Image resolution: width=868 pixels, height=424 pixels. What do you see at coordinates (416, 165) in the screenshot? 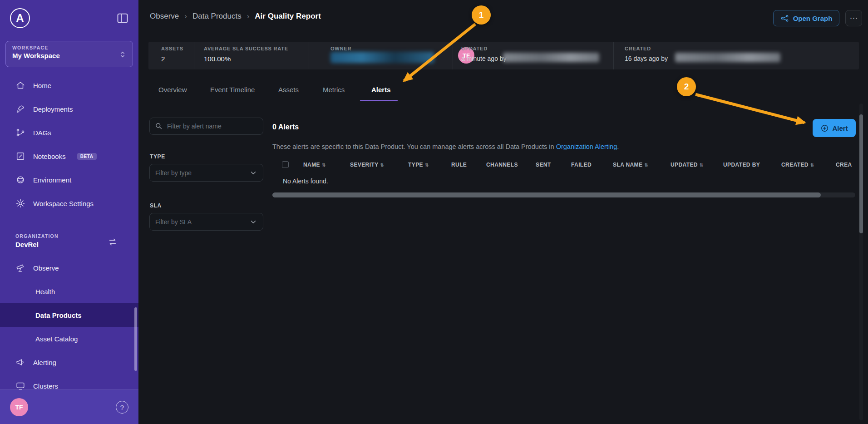
I see `column-label: TYPE` at bounding box center [416, 165].